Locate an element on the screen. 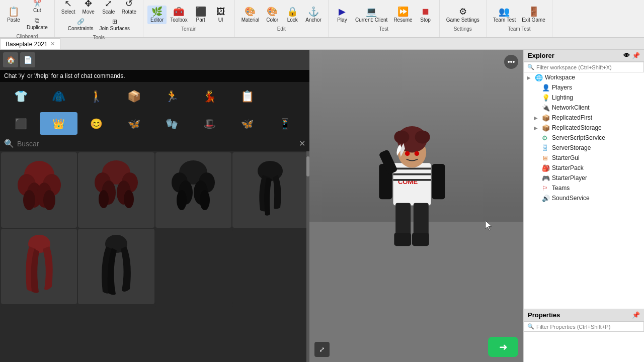 The image size is (644, 362). cat-wings-button: 🦋 is located at coordinates (248, 124).